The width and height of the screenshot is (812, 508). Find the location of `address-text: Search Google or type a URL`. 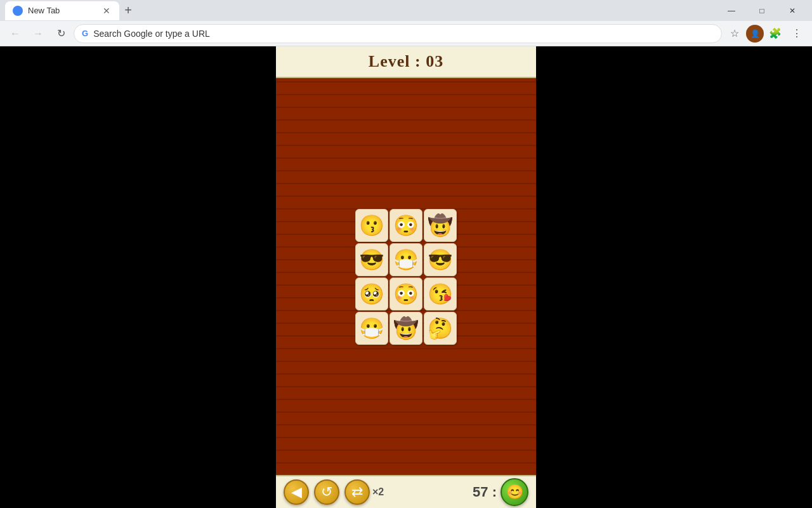

address-text: Search Google or type a URL is located at coordinates (403, 34).